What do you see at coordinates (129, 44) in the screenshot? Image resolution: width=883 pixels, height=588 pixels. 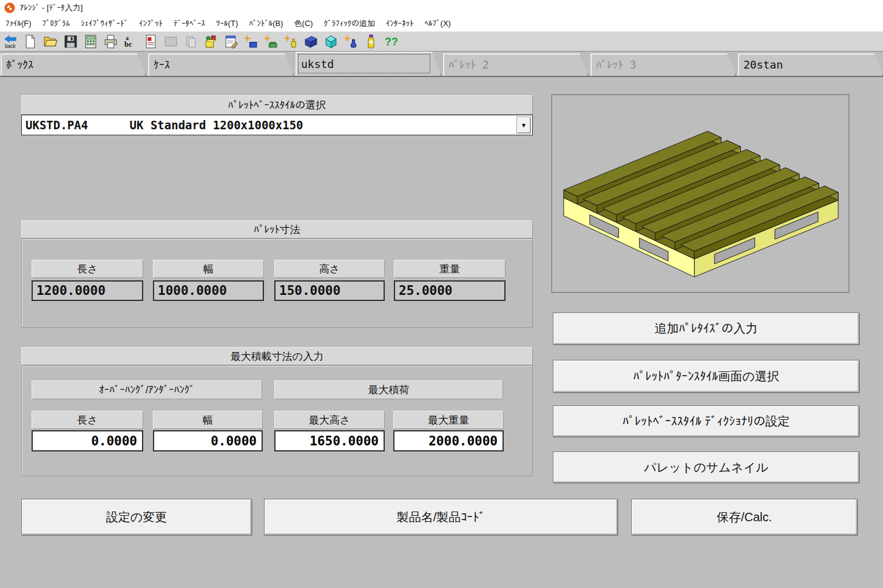 I see `svg-text: bc` at bounding box center [129, 44].